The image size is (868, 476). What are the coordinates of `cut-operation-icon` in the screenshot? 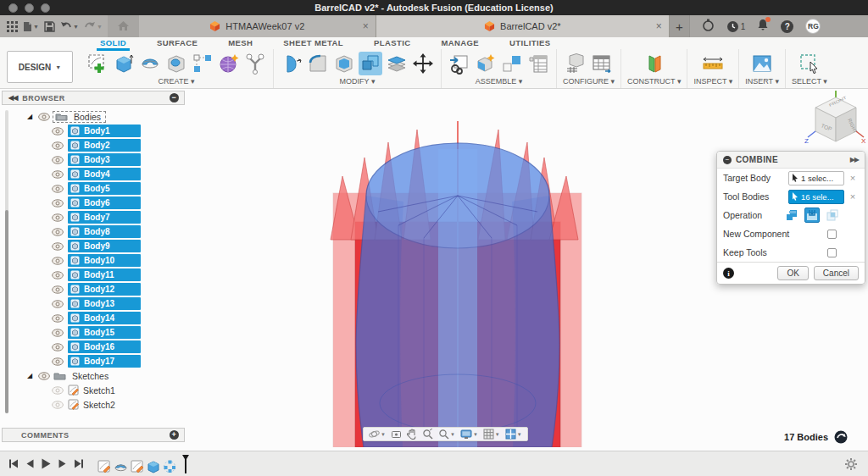 It's located at (812, 215).